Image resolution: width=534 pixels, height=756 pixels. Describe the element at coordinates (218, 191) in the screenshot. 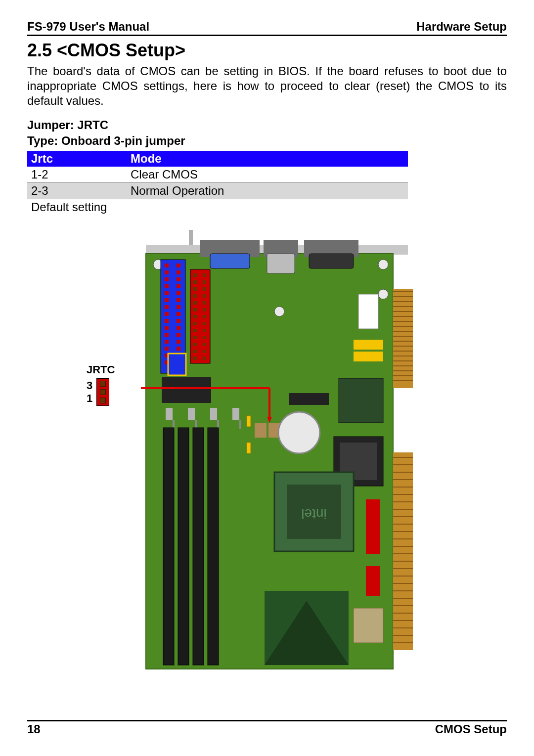

I see `table-row: 2-3 Normal Operation` at that location.